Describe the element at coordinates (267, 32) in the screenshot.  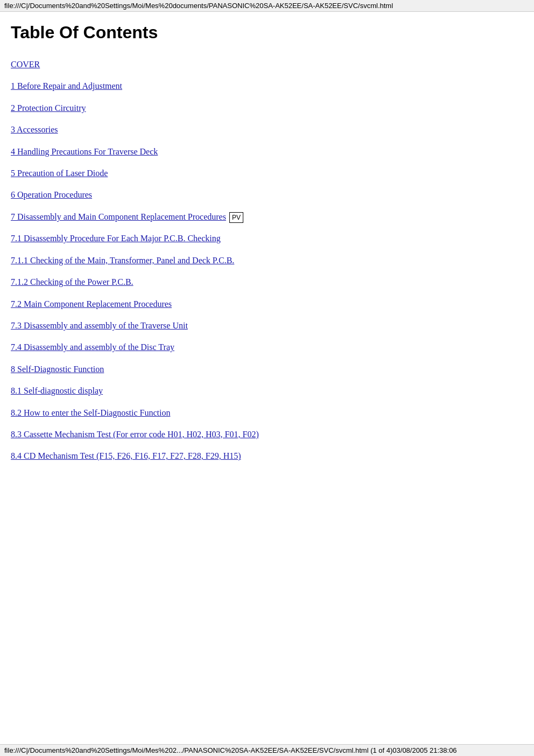
I see `page-title: Table Of Contents` at that location.